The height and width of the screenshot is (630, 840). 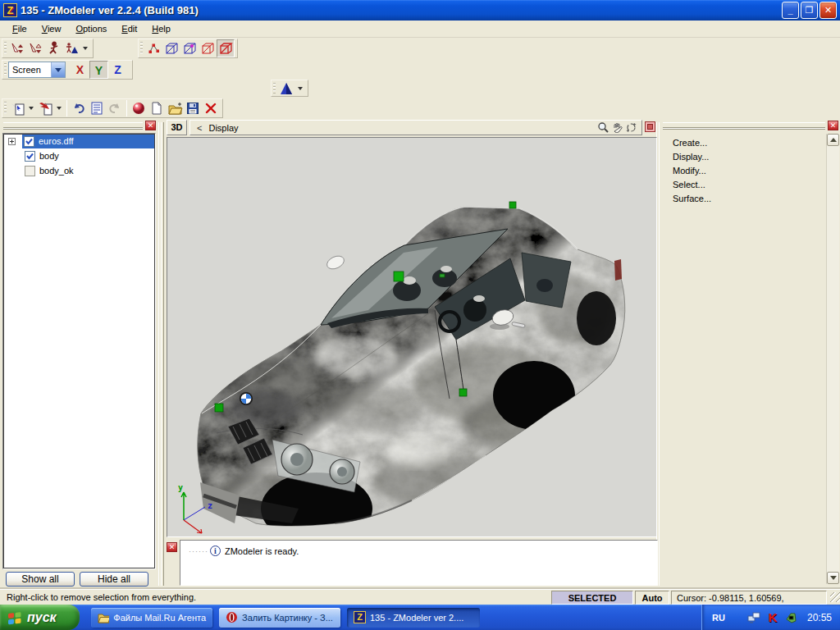 What do you see at coordinates (79, 171) in the screenshot?
I see `tree-row-body-ok: body_ok` at bounding box center [79, 171].